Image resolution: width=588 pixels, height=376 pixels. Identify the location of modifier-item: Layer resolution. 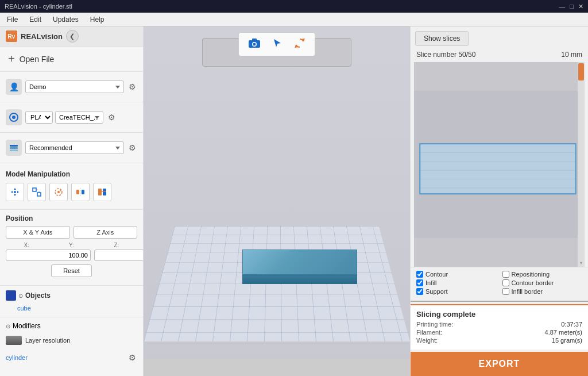
(71, 340).